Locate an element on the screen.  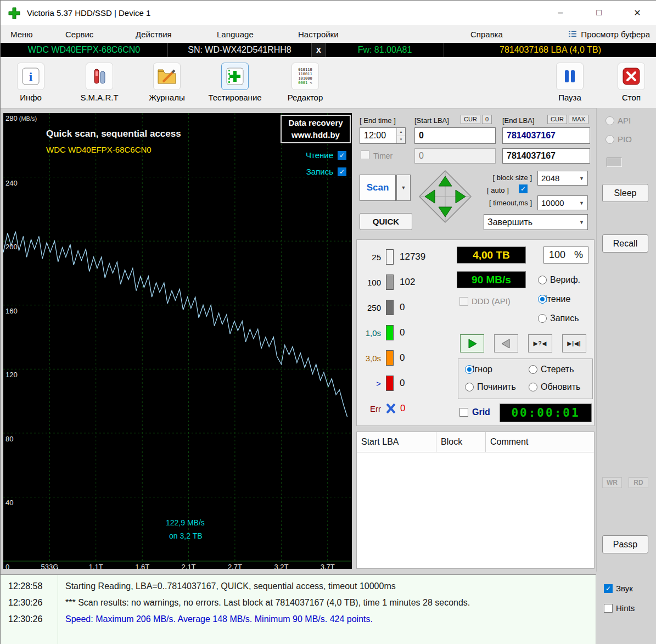
y-axis-label: 160 is located at coordinates (12, 311).